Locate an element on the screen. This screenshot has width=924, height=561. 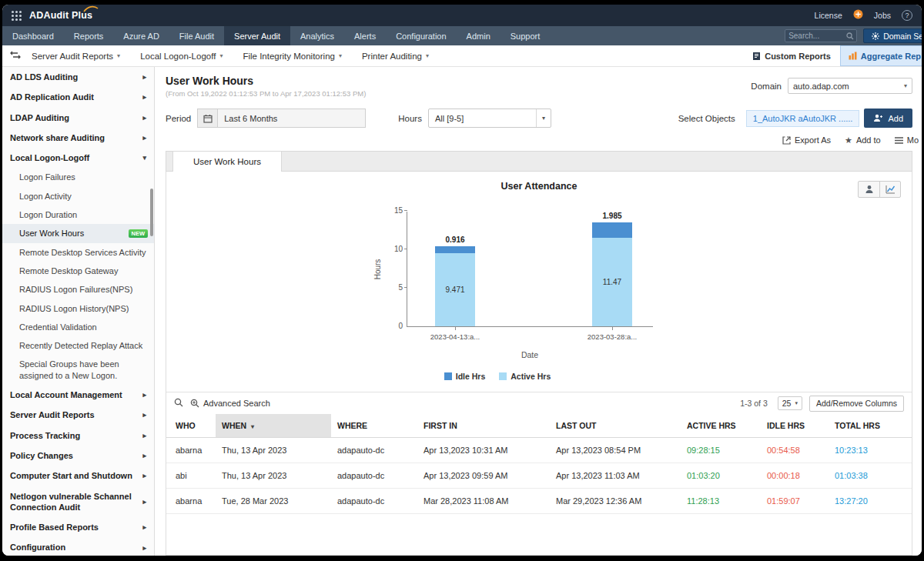
jobs-link: Jobs is located at coordinates (882, 15).